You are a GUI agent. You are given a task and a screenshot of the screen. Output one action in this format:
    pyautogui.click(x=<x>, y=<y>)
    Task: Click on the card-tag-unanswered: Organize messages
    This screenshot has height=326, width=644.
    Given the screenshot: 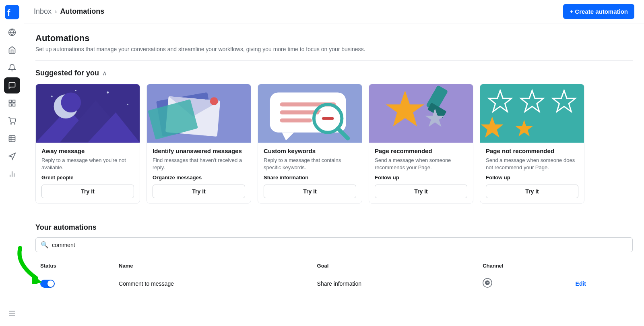 What is the action you would take?
    pyautogui.click(x=199, y=177)
    